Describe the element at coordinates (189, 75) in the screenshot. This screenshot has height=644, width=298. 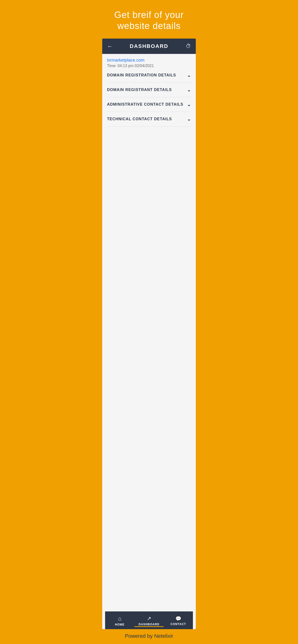
I see `chevron-domain-registration-icon: ⌄` at that location.